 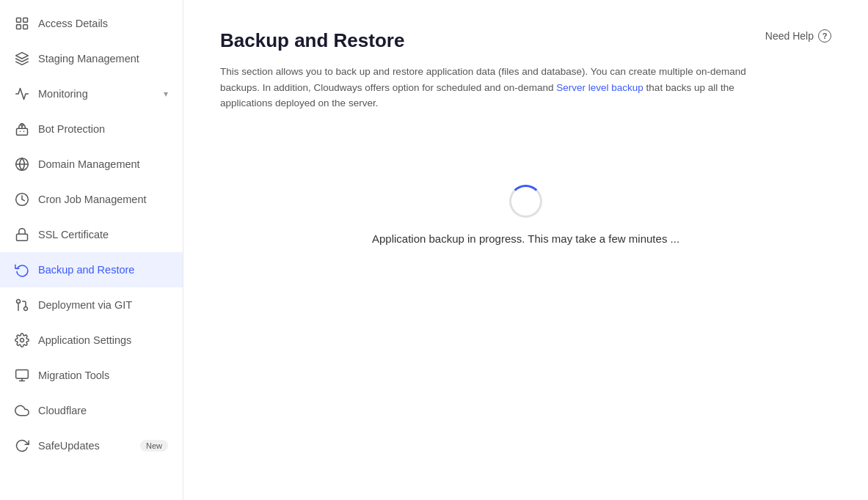 I want to click on sidebar-item-label: Bot Protection, so click(x=72, y=129).